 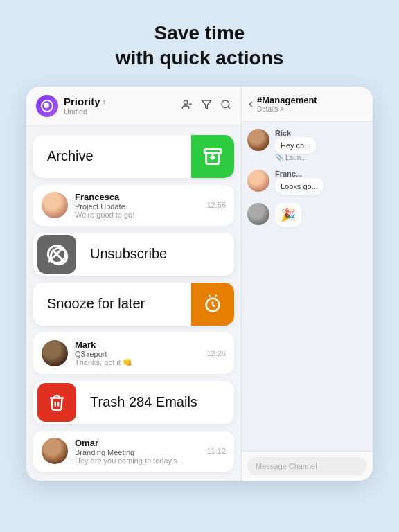 I want to click on archive-icon-box, so click(x=213, y=157).